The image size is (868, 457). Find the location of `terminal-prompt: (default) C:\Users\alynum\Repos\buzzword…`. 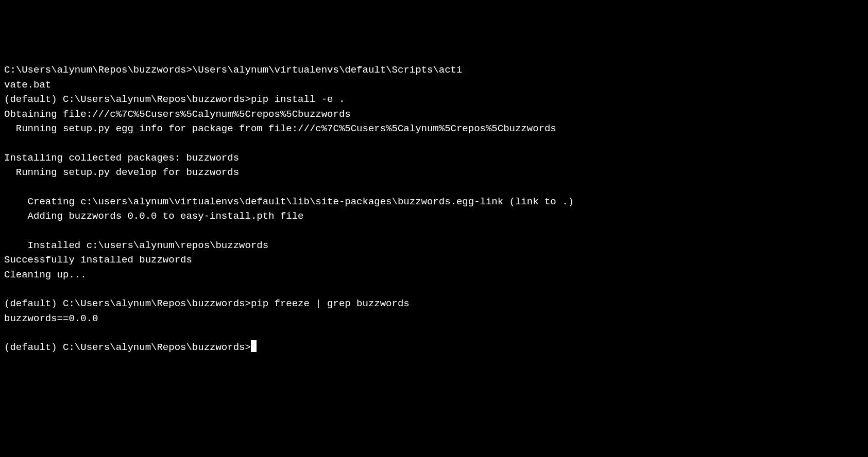

terminal-prompt: (default) C:\Users\alynum\Repos\buzzword… is located at coordinates (128, 347).